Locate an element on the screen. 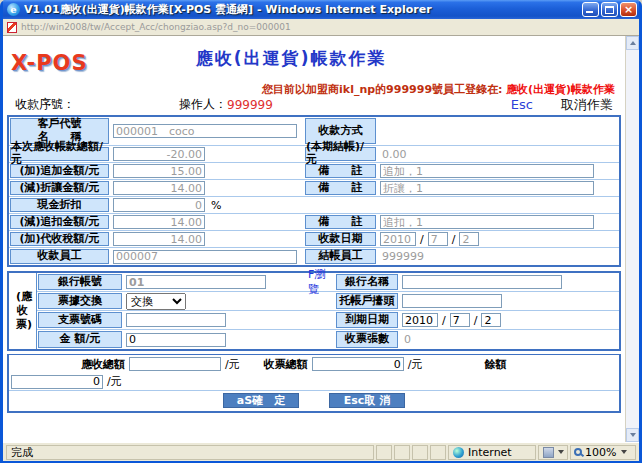 The height and width of the screenshot is (463, 642). table-row: 現金折扣 % is located at coordinates (314, 206).